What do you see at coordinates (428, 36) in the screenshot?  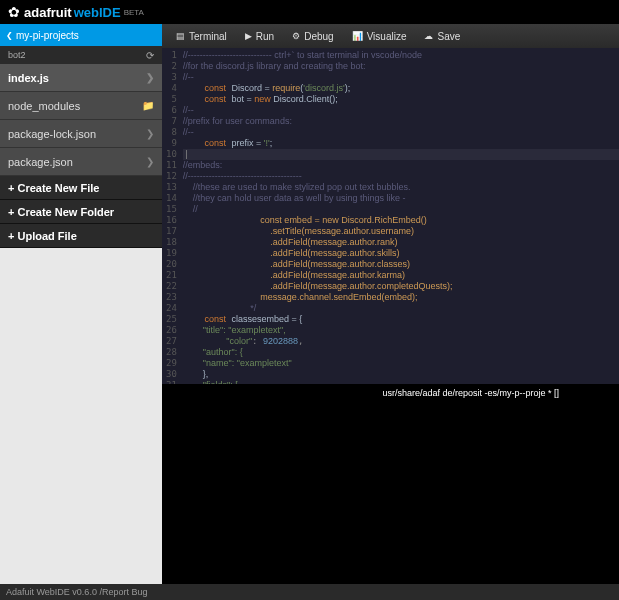 I see `save-icon: ☁` at bounding box center [428, 36].